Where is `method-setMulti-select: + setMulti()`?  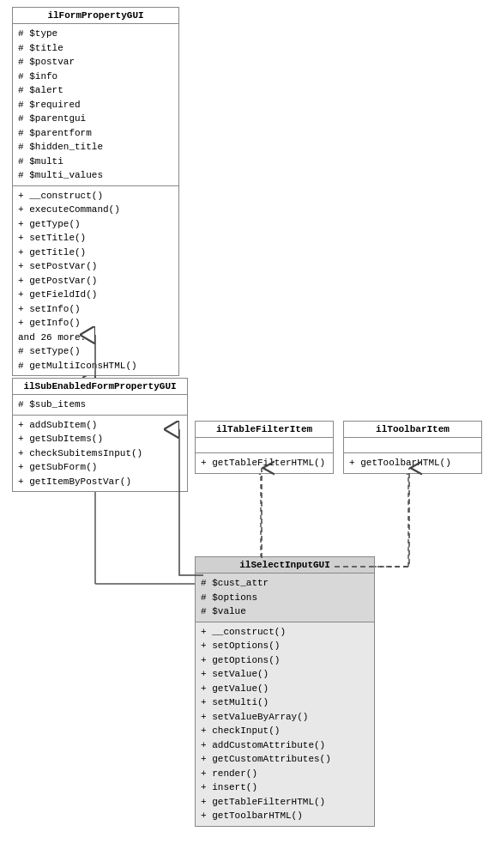
method-setMulti-select: + setMulti() is located at coordinates (285, 702).